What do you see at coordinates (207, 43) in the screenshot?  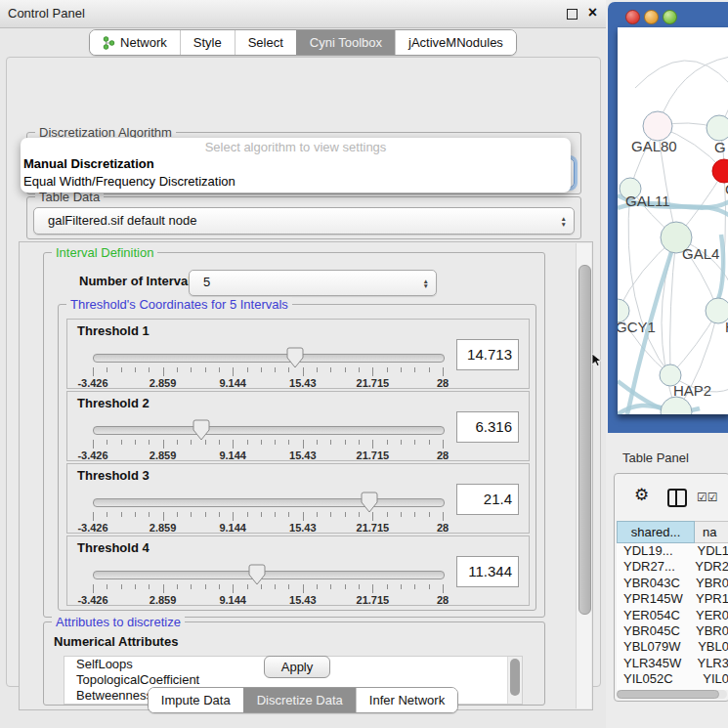 I see `tab-label: Style` at bounding box center [207, 43].